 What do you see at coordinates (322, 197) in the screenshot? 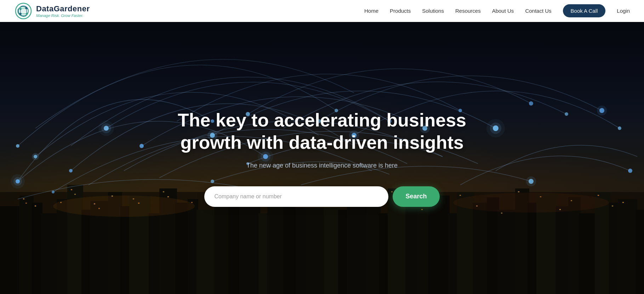
I see `hero-search-container: Search` at bounding box center [322, 197].